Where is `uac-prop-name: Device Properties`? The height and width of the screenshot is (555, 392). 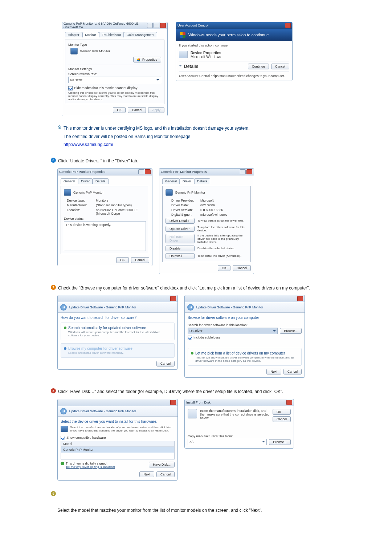 uac-prop-name: Device Properties is located at coordinates (206, 53).